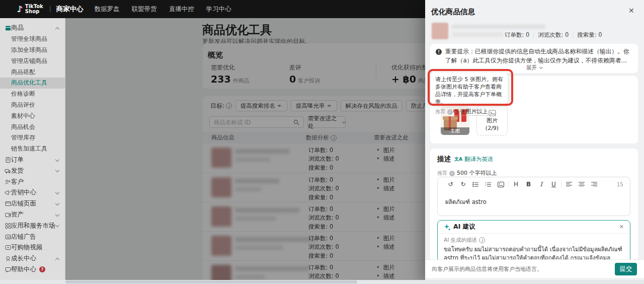  Describe the element at coordinates (538, 56) in the screenshot. I see `notice-text: 重要提示：已根据你提供的信息自动生成商品名称和描述（输出）。你了解（a）此工具仅…` at that location.